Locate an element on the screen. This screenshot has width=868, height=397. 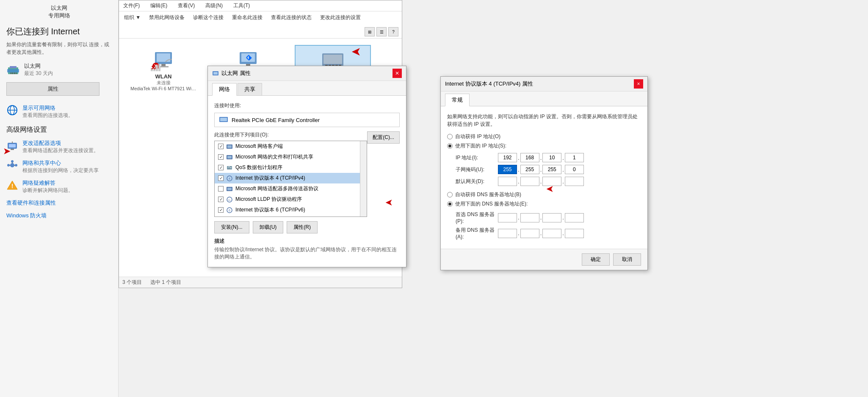
action-disable: 禁用此网络设备 is located at coordinates (167, 18).